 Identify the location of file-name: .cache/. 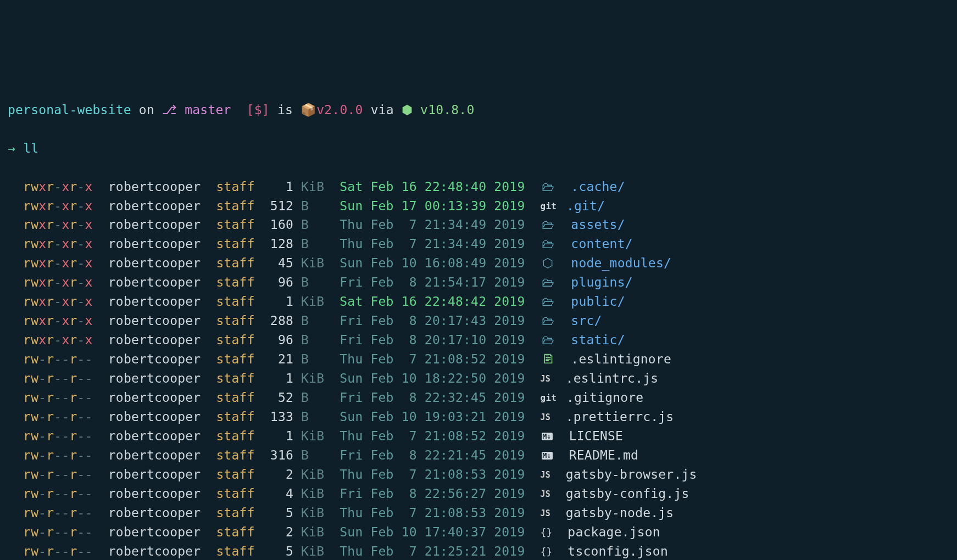
(598, 187).